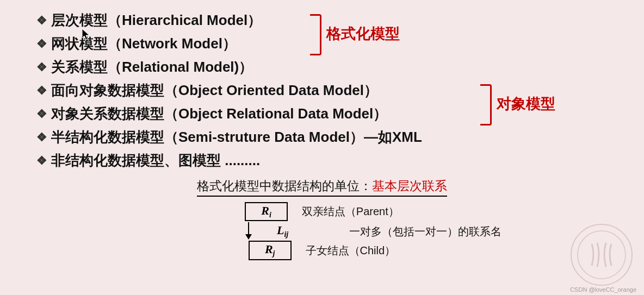 The width and height of the screenshot is (644, 295). I want to click on bullet-text: 对象关系数据模型（Object Relational Data Model）, so click(219, 114).